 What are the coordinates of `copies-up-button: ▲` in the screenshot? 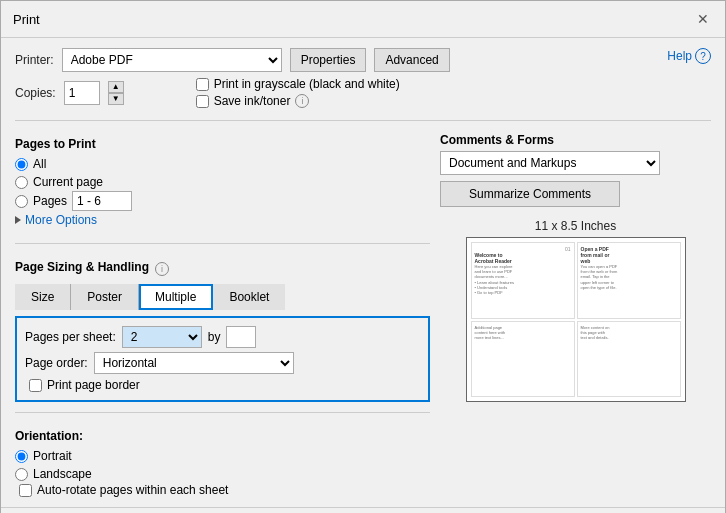 It's located at (116, 87).